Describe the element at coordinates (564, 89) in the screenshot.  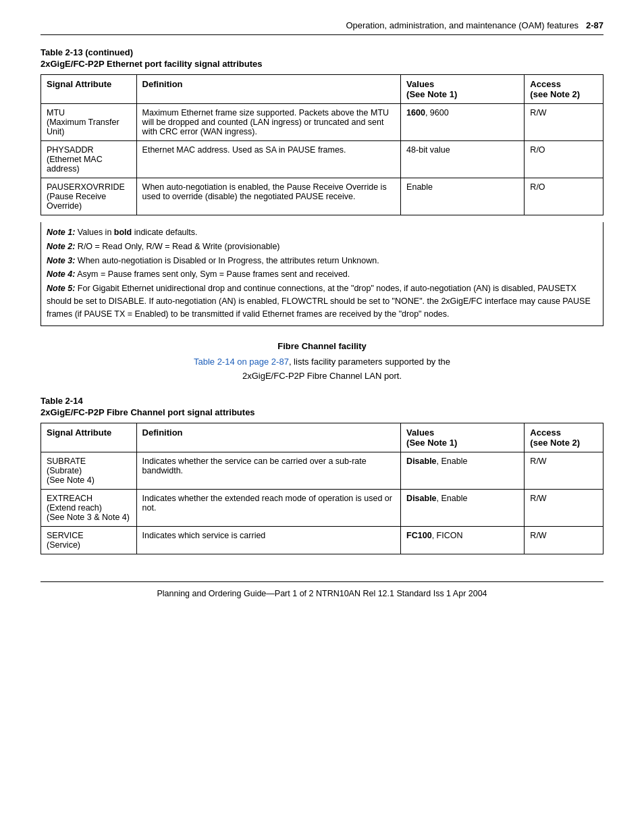
I see `col-access-header: Access (see Note 2)` at that location.